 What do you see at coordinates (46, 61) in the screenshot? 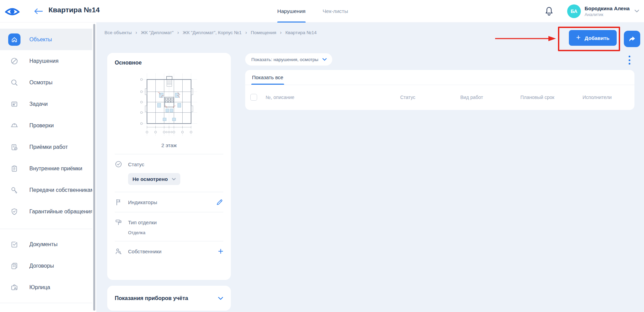
I see `sidebar-item-violations: Нарушения` at bounding box center [46, 61].